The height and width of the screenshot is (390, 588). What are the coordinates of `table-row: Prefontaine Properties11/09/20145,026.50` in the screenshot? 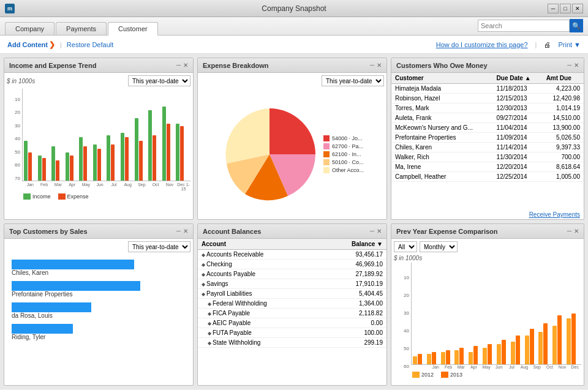 It's located at (488, 138).